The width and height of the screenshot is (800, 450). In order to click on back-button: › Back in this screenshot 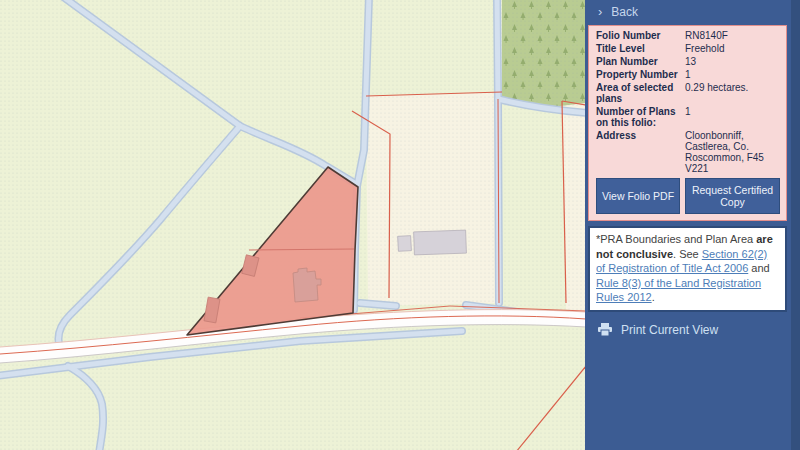, I will do `click(692, 11)`.